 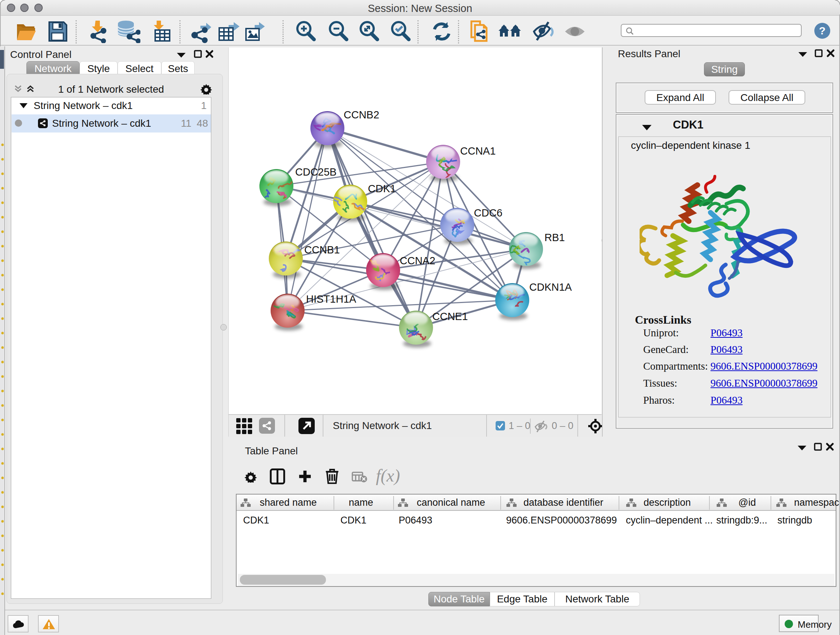 I want to click on svg-text: RB1, so click(x=554, y=238).